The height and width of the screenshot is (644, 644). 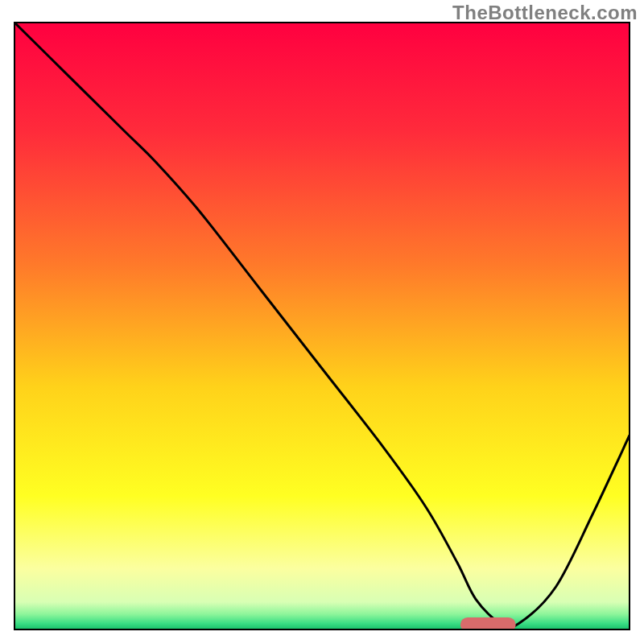 What do you see at coordinates (545, 13) in the screenshot?
I see `watermark-text: TheBottleneck.com` at bounding box center [545, 13].